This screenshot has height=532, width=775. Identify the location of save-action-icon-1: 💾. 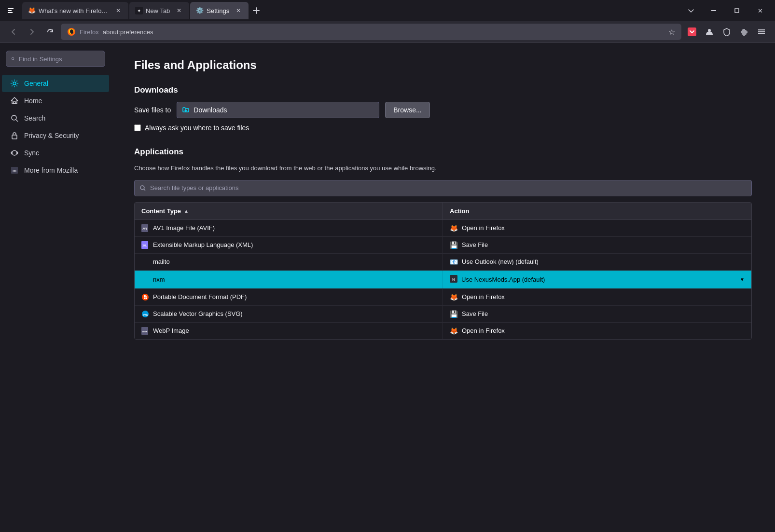
(454, 245).